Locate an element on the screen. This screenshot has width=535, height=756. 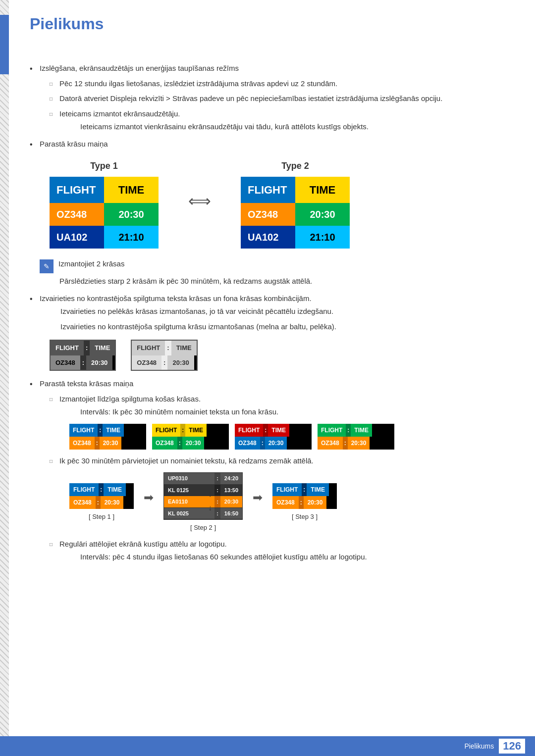
color-board-2: FLIGHT : TIME OZ348 : 20:30 is located at coordinates (190, 437).